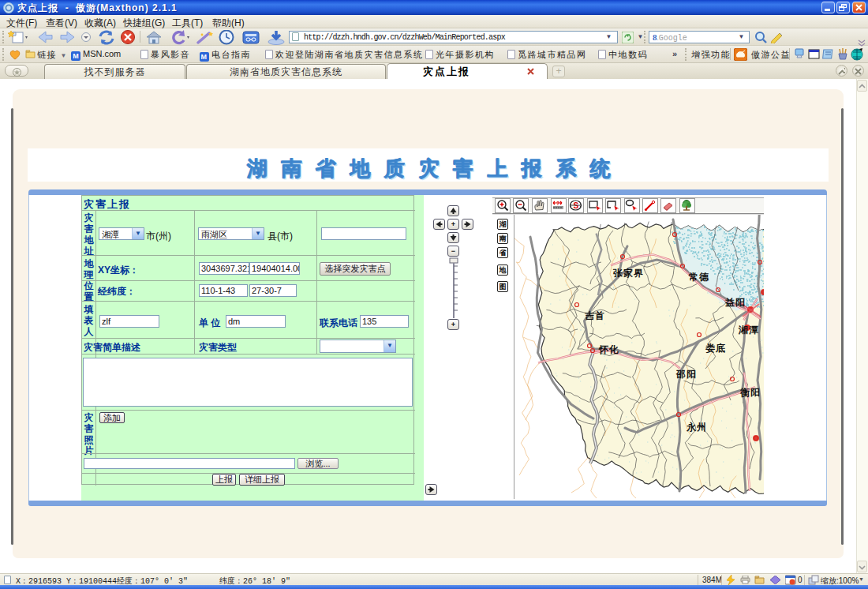 The image size is (868, 589). What do you see at coordinates (609, 350) in the screenshot?
I see `svg-text: 怀化` at bounding box center [609, 350].